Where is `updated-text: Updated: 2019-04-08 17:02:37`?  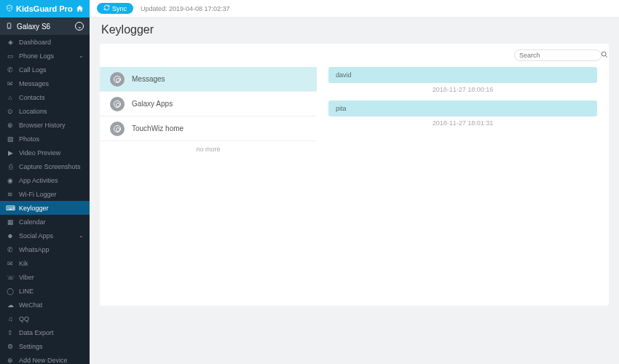 updated-text: Updated: 2019-04-08 17:02:37 is located at coordinates (185, 9).